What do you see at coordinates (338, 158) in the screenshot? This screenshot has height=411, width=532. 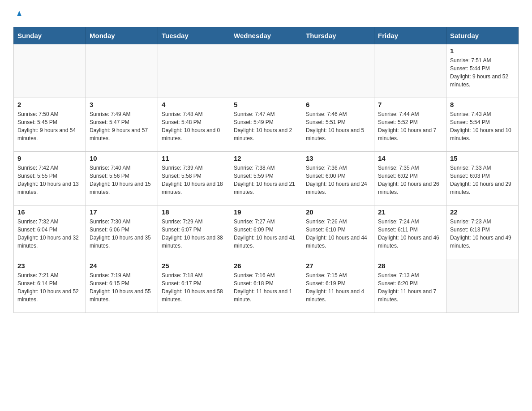 I see `day-number: 13` at bounding box center [338, 158].